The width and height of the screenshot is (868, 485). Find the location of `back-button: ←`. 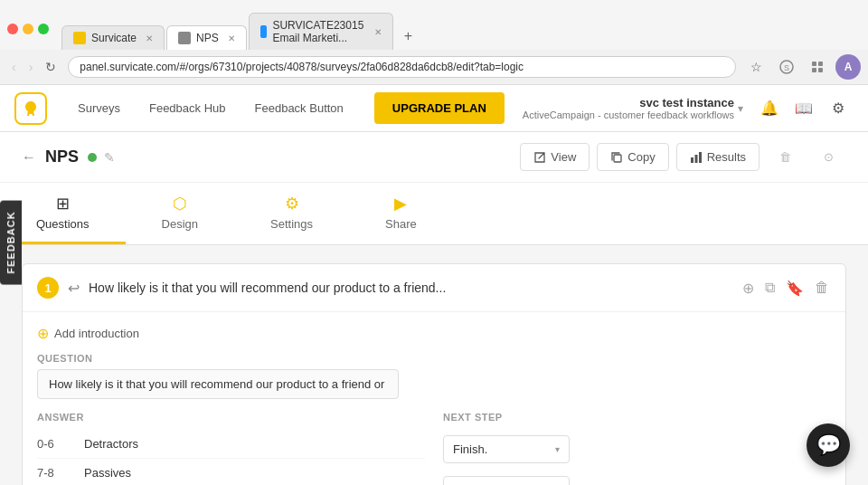

back-button: ← is located at coordinates (29, 157).